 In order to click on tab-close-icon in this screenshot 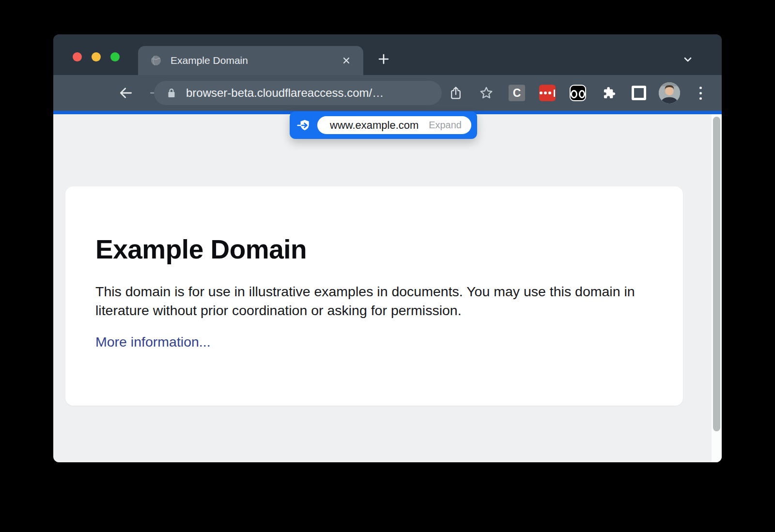, I will do `click(346, 61)`.